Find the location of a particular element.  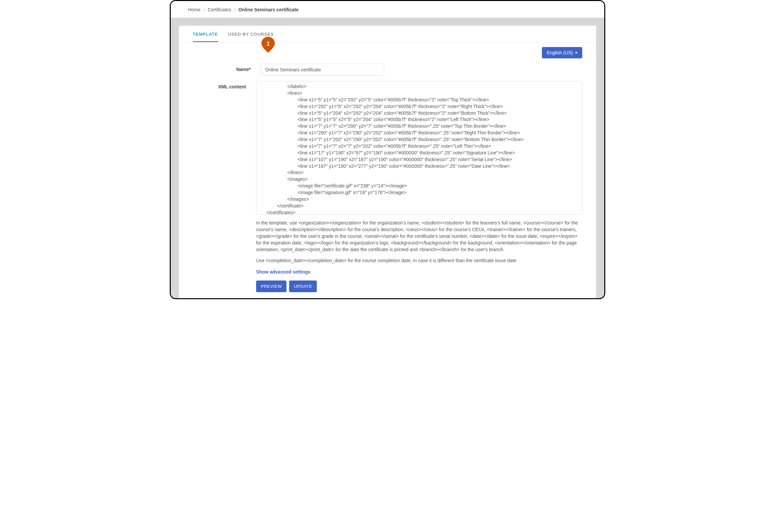

tab-used-by-courses: USED BY COURSES is located at coordinates (251, 34).